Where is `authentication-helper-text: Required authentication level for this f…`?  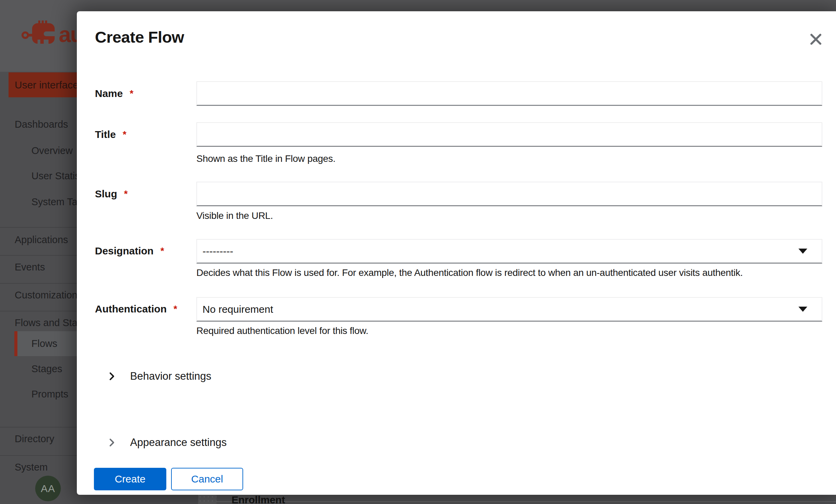 authentication-helper-text: Required authentication level for this f… is located at coordinates (514, 331).